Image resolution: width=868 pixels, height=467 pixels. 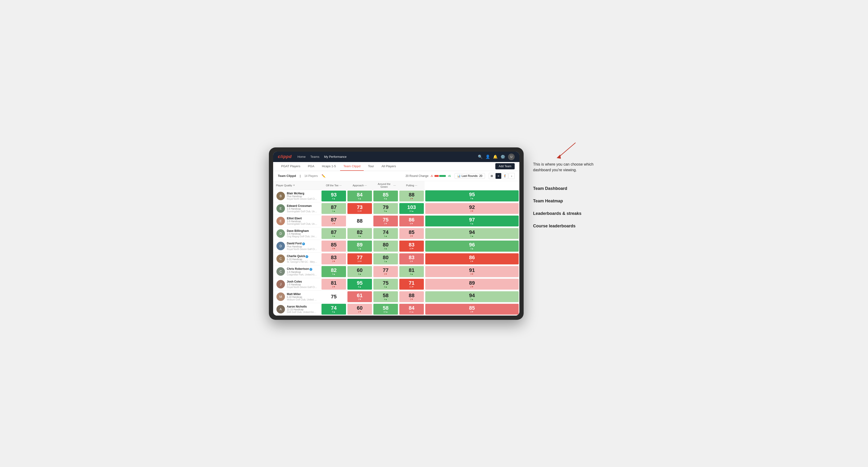 What do you see at coordinates (389, 166) in the screenshot?
I see `subnav-all-players: All Players` at bounding box center [389, 166].